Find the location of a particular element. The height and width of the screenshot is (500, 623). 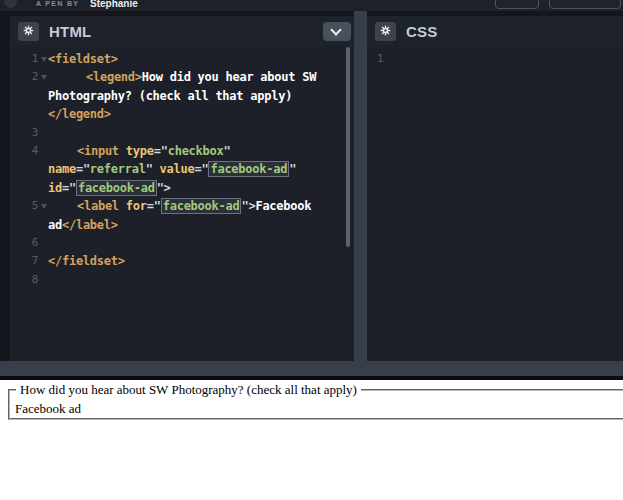

code-line: </legend> is located at coordinates (182, 114).